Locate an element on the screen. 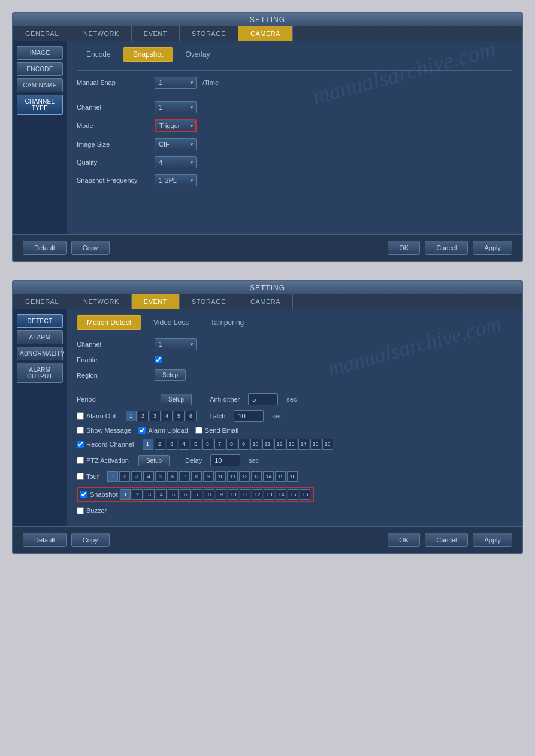  tab2-general: GENERAL is located at coordinates (42, 302).